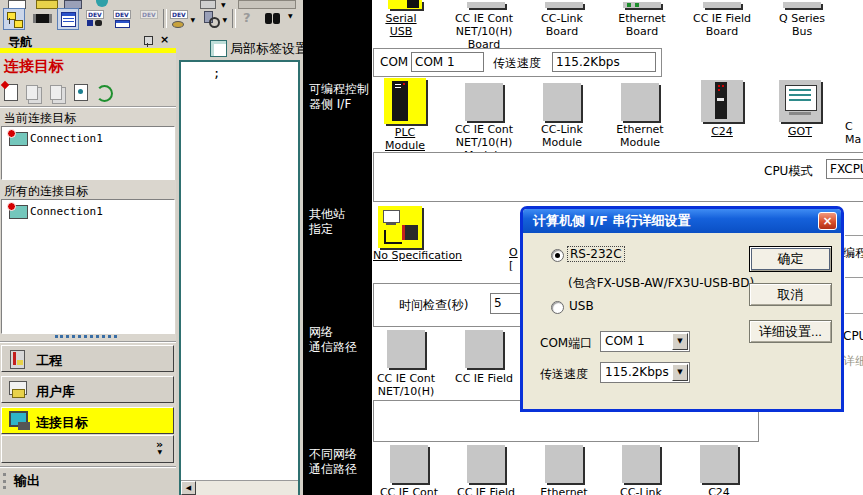  Describe the element at coordinates (81, 92) in the screenshot. I see `property-info-icon` at that location.